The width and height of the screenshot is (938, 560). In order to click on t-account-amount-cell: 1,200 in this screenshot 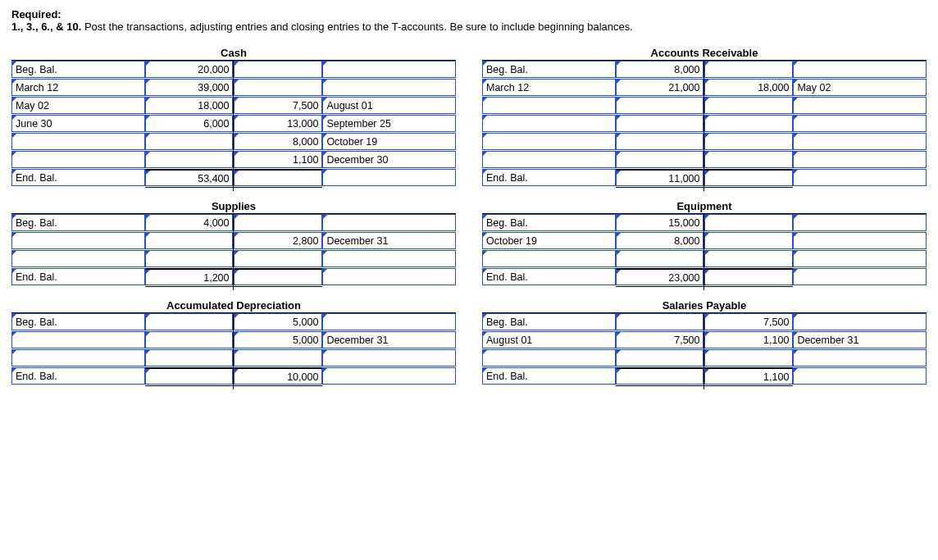, I will do `click(189, 277)`.